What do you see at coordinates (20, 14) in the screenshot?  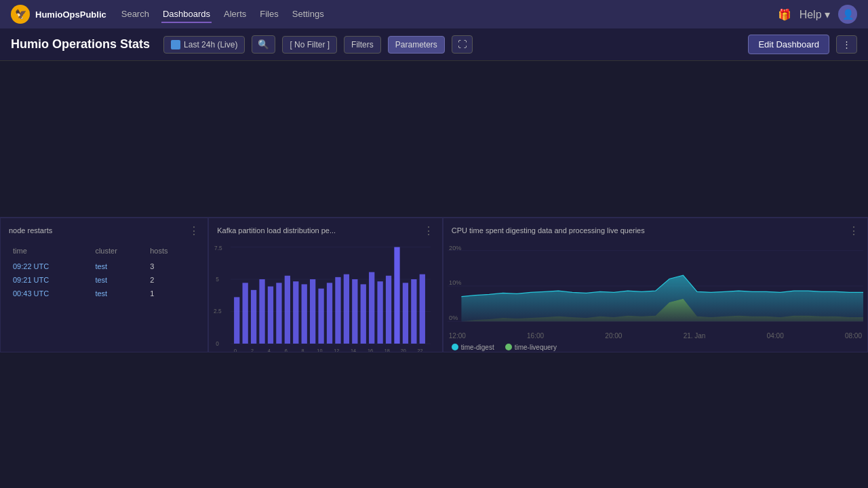 I see `brand-logo: 🦅` at bounding box center [20, 14].